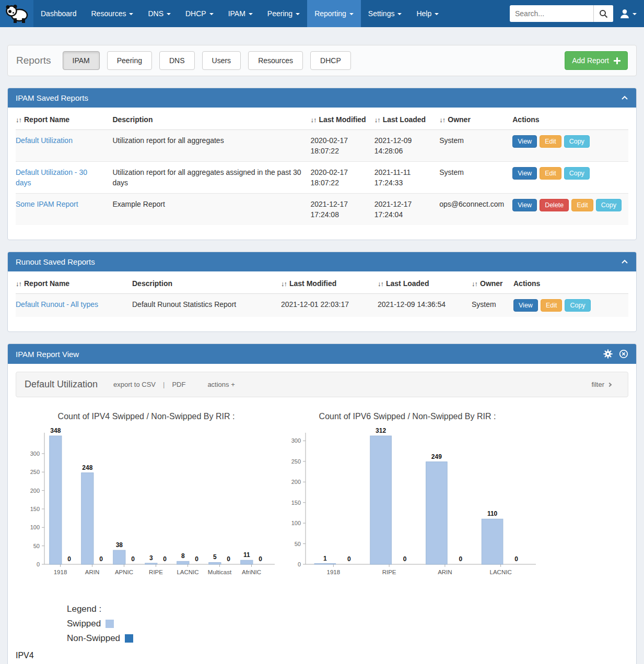  I want to click on nav-item-resources: Resources, so click(113, 14).